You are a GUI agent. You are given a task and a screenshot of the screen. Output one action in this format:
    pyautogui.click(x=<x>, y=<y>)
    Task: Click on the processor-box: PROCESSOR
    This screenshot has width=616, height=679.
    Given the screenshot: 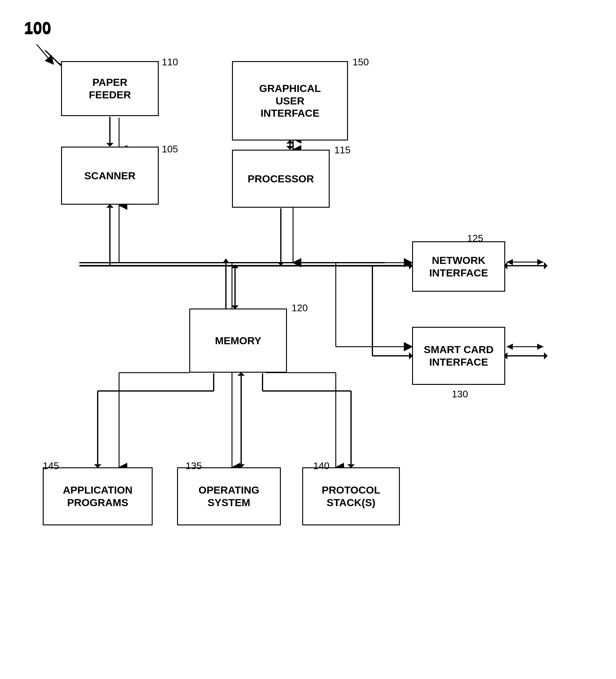 What is the action you would take?
    pyautogui.click(x=281, y=179)
    